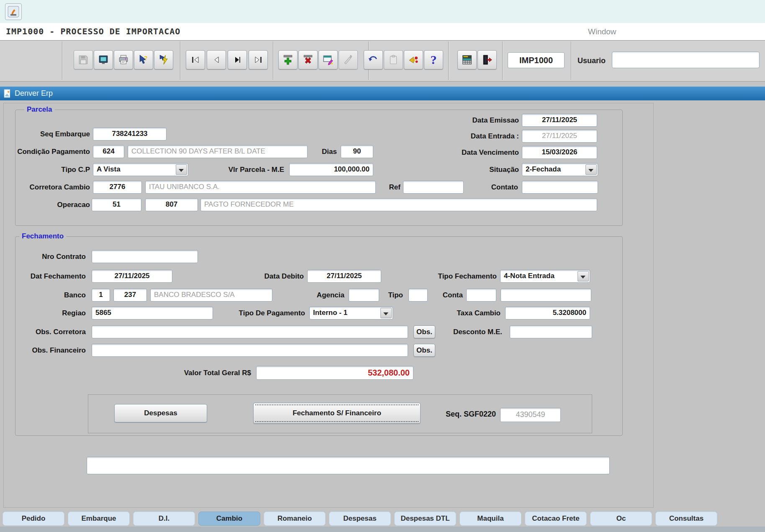  Describe the element at coordinates (164, 60) in the screenshot. I see `lightning-icon` at that location.